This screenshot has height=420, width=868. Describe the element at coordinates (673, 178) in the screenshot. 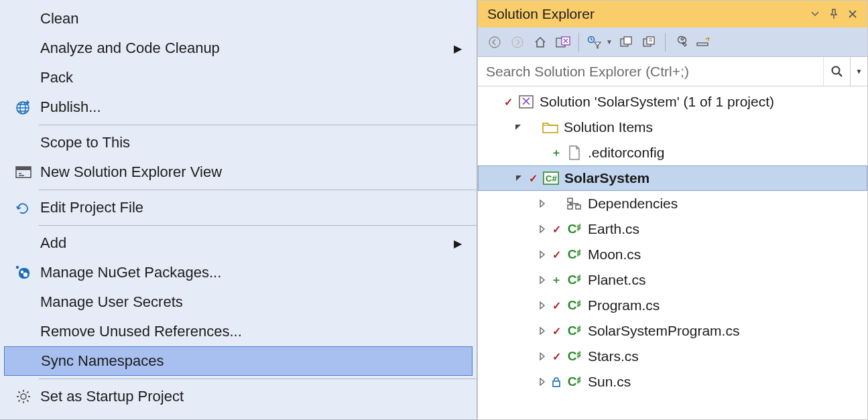

I see `tree-item: ✓C#SolarSystem` at that location.